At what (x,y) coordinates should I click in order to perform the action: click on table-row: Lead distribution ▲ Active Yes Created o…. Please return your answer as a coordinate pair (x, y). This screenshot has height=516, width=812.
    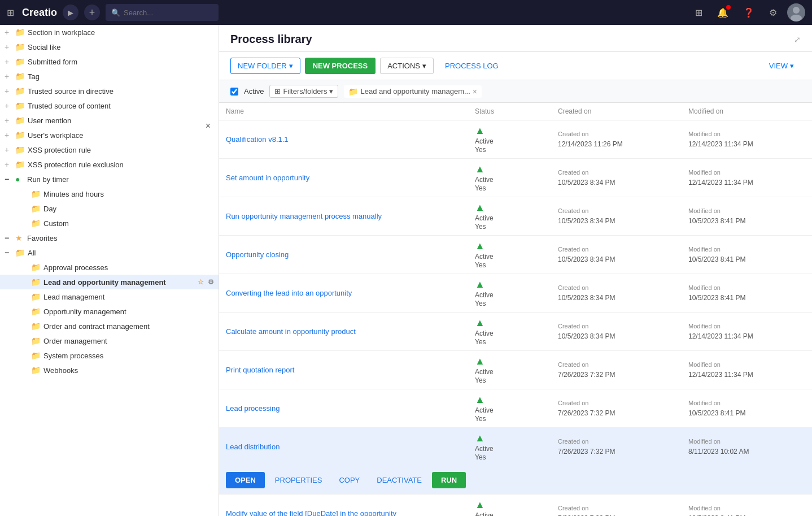
    Looking at the image, I should click on (516, 447).